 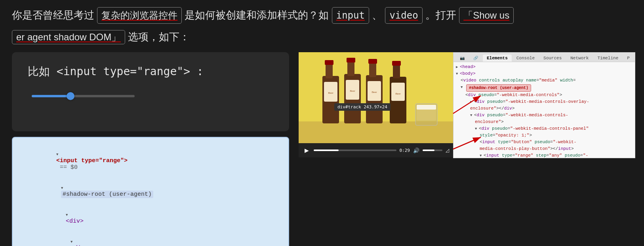 I want to click on fullscreen-button: ◿, so click(x=448, y=150).